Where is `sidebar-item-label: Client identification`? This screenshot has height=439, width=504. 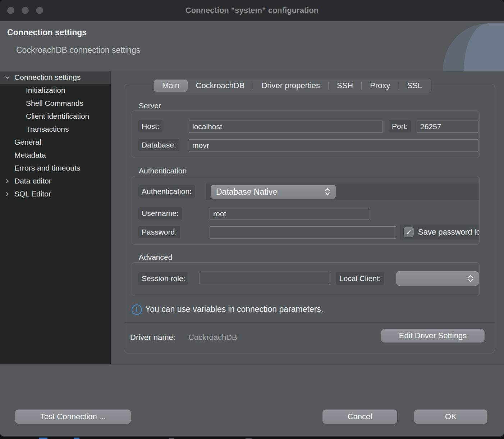
sidebar-item-label: Client identification is located at coordinates (58, 116).